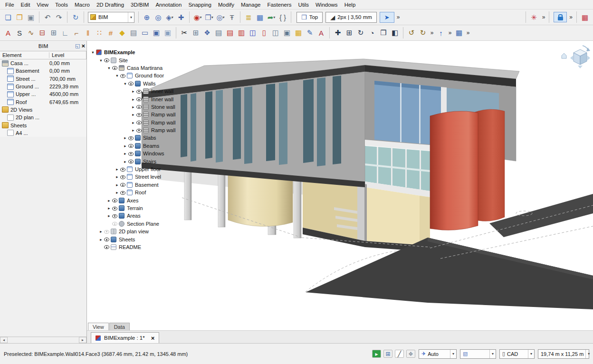 The height and width of the screenshot is (364, 593). What do you see at coordinates (132, 153) in the screenshot?
I see `tree-item: Windows` at bounding box center [132, 153].